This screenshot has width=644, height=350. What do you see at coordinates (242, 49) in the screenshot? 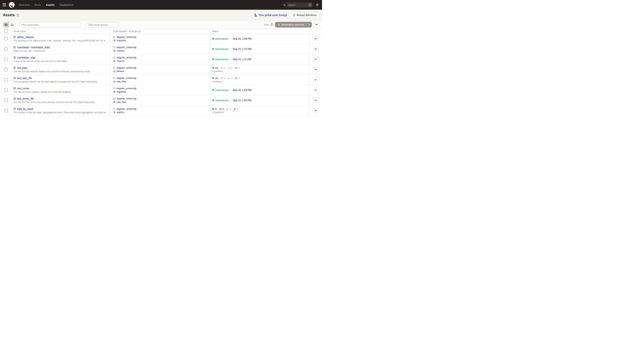
I see `materialization-timestamp-link: Sep 15, 1:10 PM` at bounding box center [242, 49].